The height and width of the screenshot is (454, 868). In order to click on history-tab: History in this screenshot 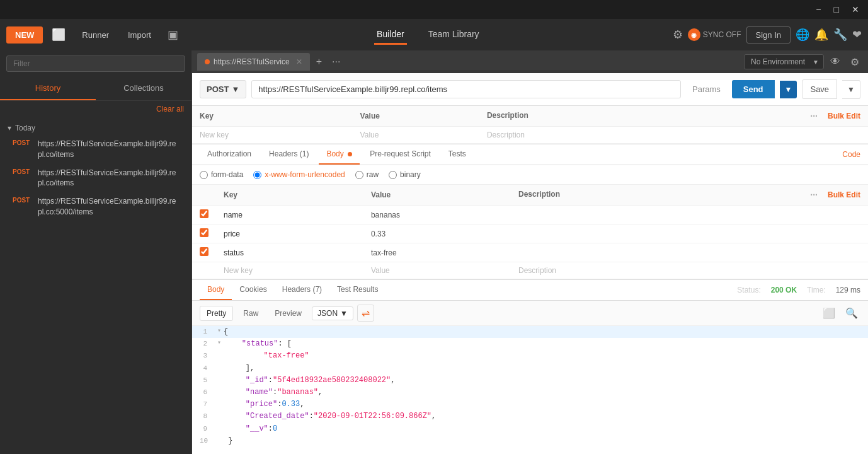, I will do `click(48, 88)`.